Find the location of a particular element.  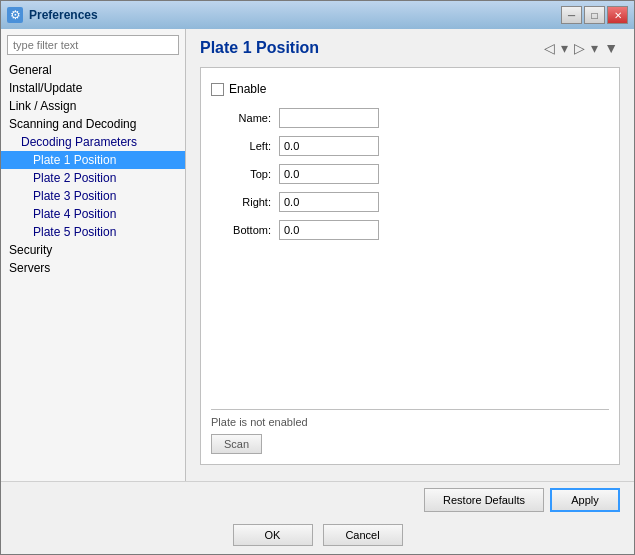

bottom-buttons: Restore Defaults Apply is located at coordinates (318, 500).